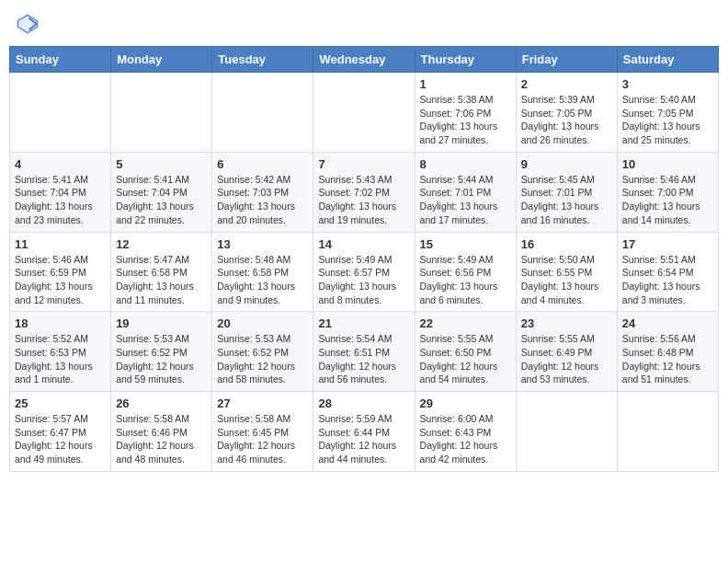 This screenshot has height=563, width=728. Describe the element at coordinates (263, 164) in the screenshot. I see `day-number: 6` at that location.